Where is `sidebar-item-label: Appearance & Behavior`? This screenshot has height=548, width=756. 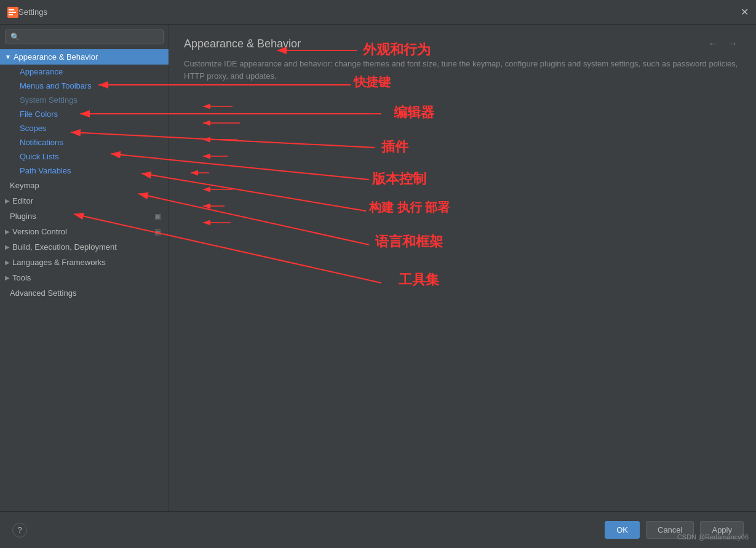
sidebar-item-label: Appearance & Behavior is located at coordinates (55, 57).